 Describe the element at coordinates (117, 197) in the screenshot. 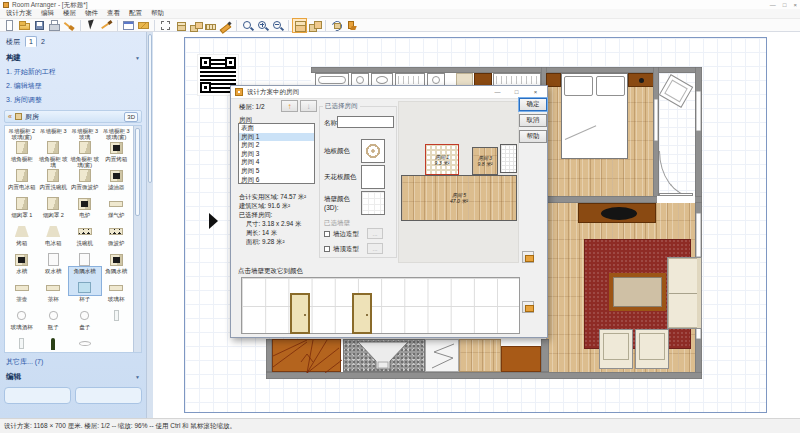

I see `library-item: 滤油器` at that location.